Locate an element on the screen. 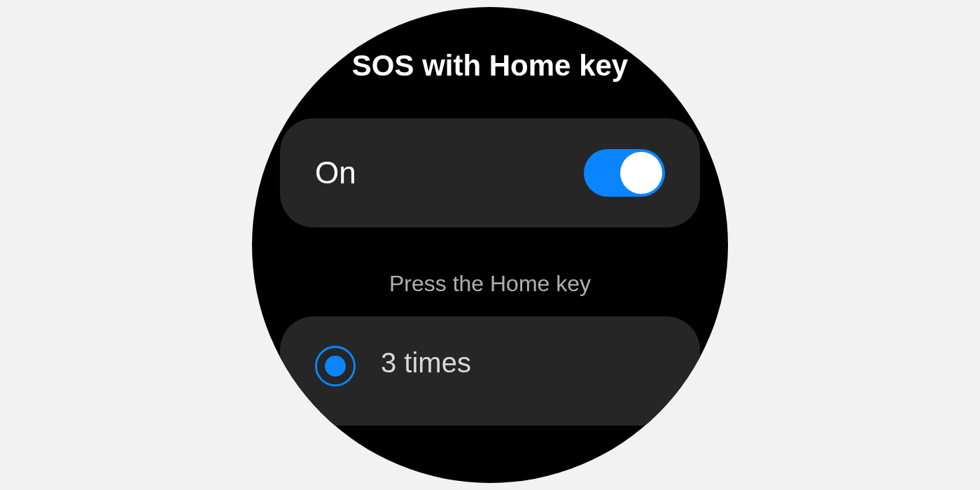 The image size is (980, 490). toggle-knob is located at coordinates (641, 173).